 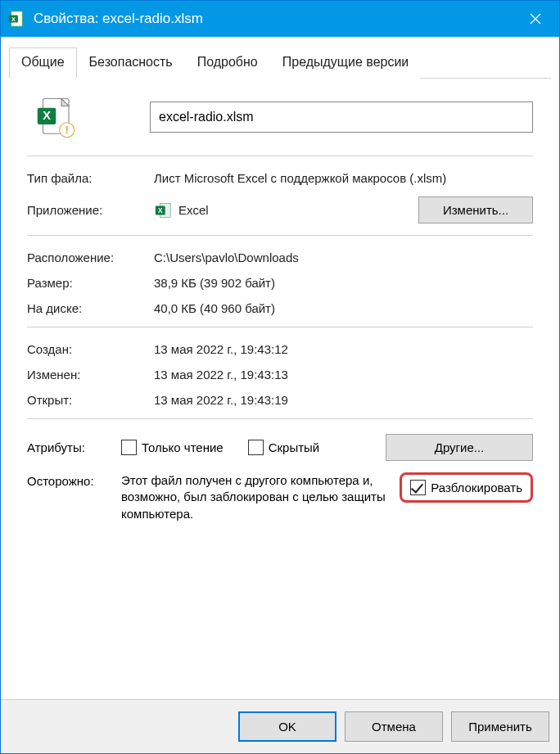 What do you see at coordinates (459, 447) in the screenshot?
I see `advanced-attributes-button: Другие...` at bounding box center [459, 447].